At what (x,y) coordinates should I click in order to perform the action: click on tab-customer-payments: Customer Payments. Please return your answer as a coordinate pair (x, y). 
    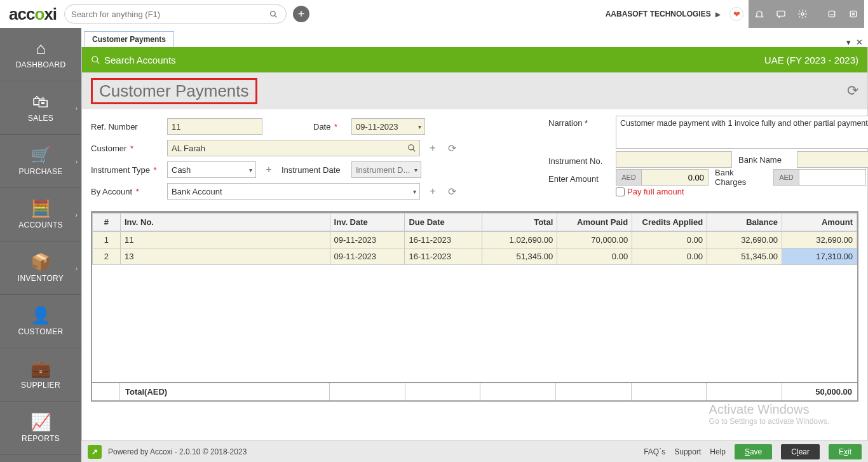
    Looking at the image, I should click on (129, 39).